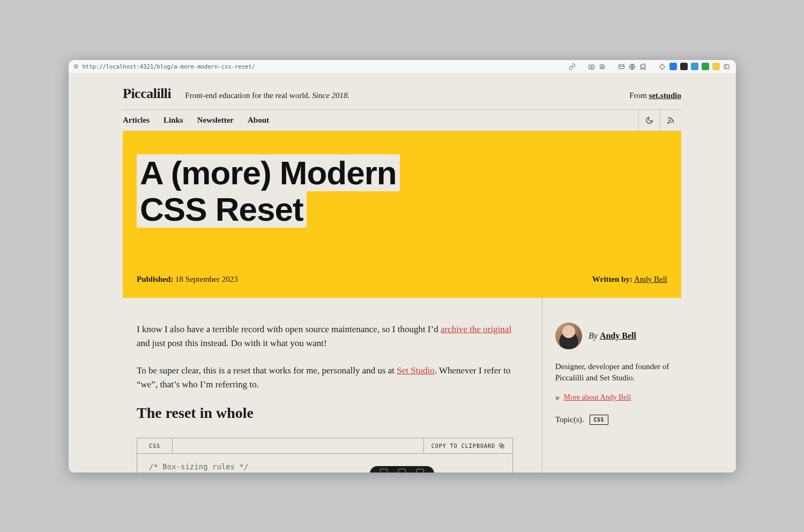 Image resolution: width=804 pixels, height=532 pixels. I want to click on rss-button, so click(671, 120).